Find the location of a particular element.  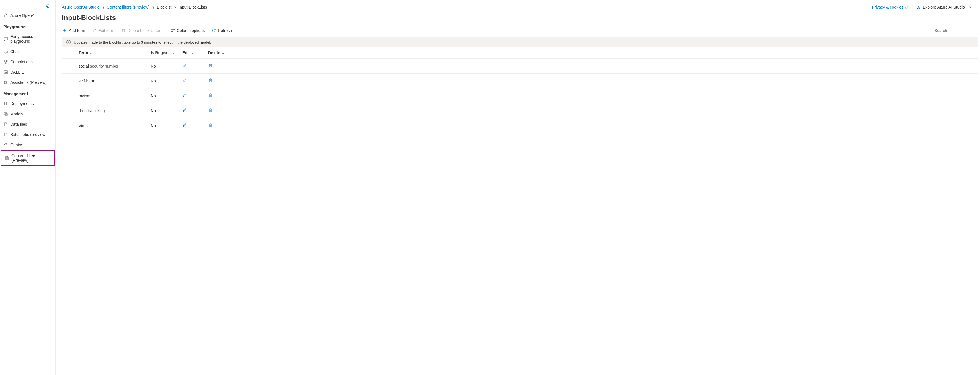

breadcrumb-azure-openai-studio: Azure OpenAI Studio is located at coordinates (81, 7).